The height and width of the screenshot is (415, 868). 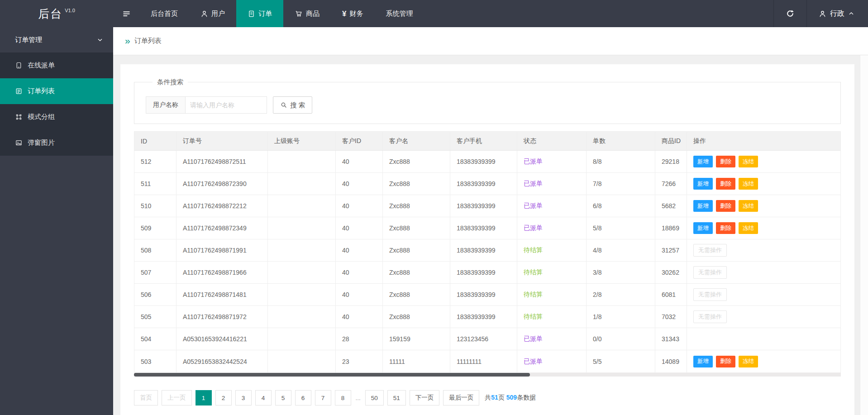 I want to click on cell-count: 6/8, so click(x=621, y=206).